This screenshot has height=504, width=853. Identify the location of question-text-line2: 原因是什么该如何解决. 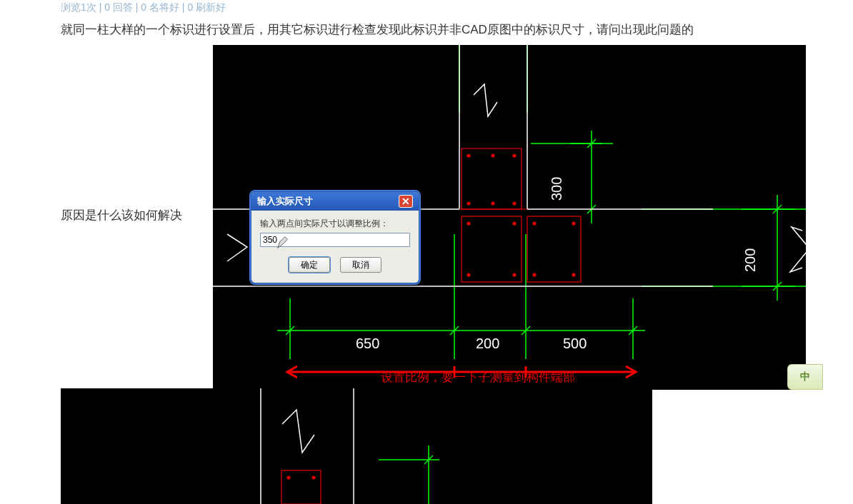
(121, 216).